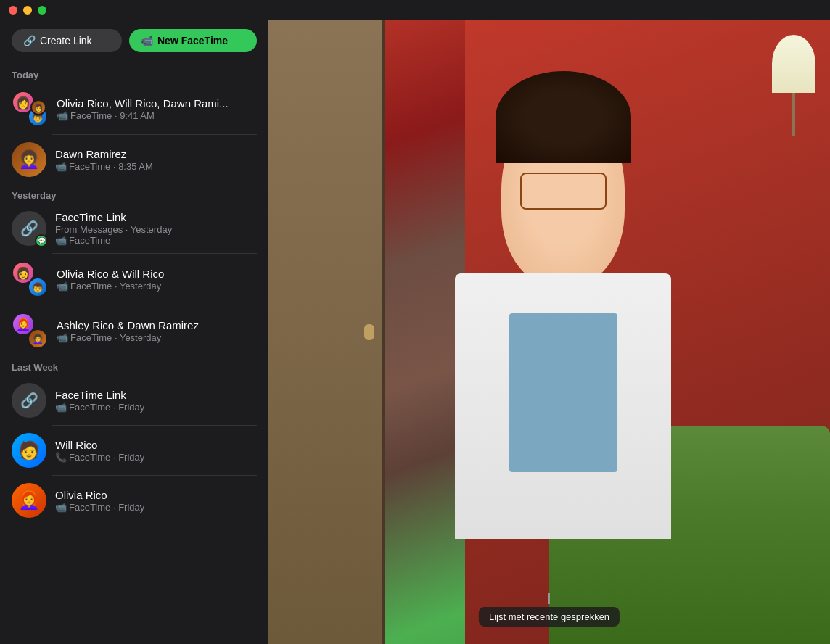 The height and width of the screenshot is (644, 830). What do you see at coordinates (563, 117) in the screenshot?
I see `person-hair` at bounding box center [563, 117].